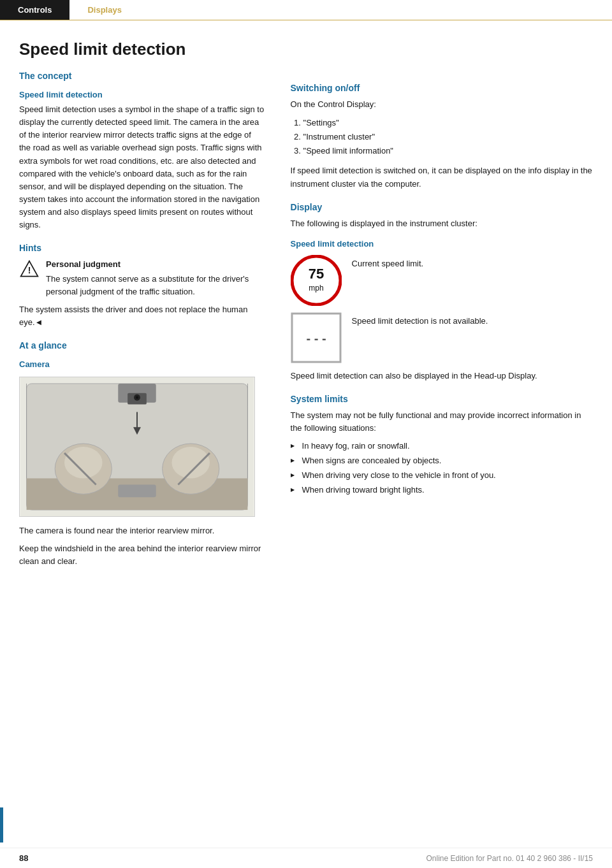 Image resolution: width=612 pixels, height=868 pixels. Describe the element at coordinates (142, 555) in the screenshot. I see `camera-caption2: Keep the windshield in the area behind t…` at that location.